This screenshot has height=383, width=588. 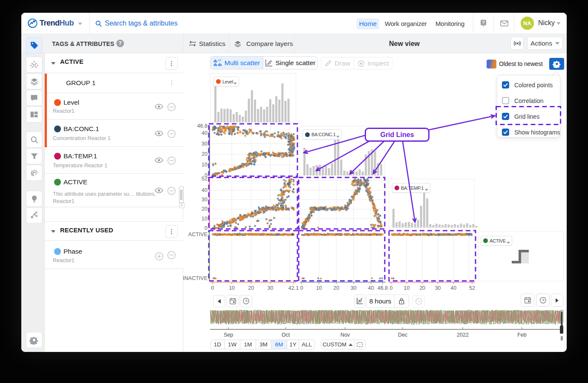 I want to click on svg-text: INACTIVE, so click(x=195, y=278).